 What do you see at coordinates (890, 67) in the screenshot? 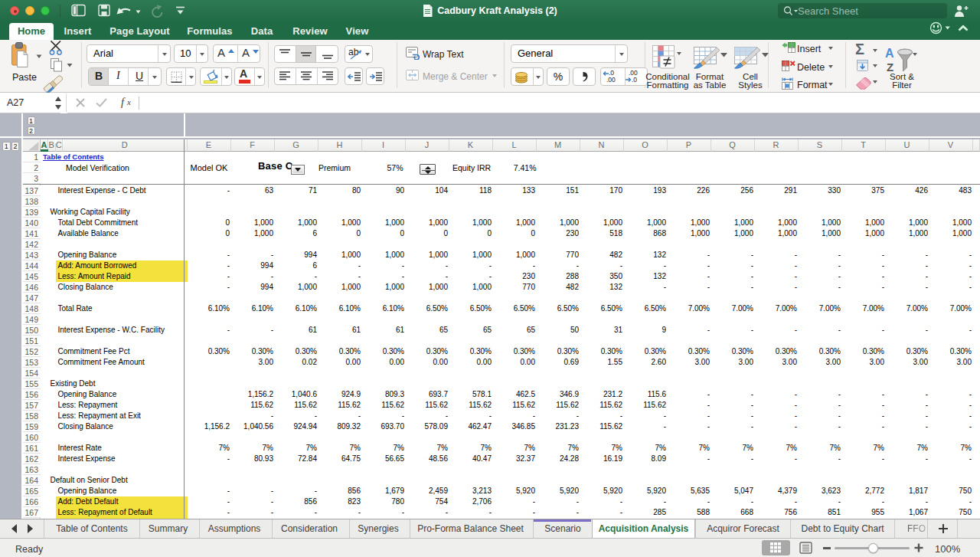
I see `svg-text: Z` at bounding box center [890, 67].